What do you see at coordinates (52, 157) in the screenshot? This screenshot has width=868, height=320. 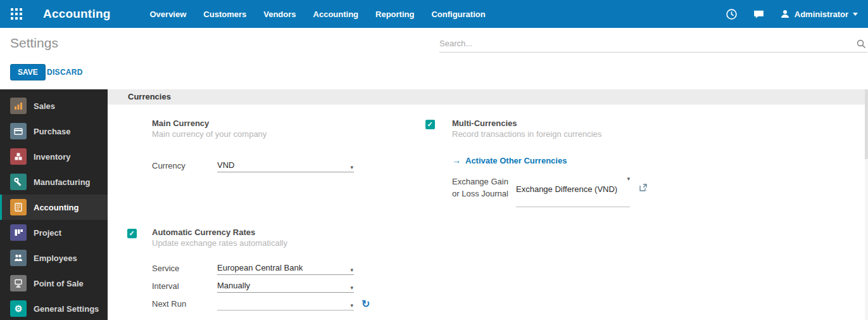 I see `sidebar-item-label: Inventory` at bounding box center [52, 157].